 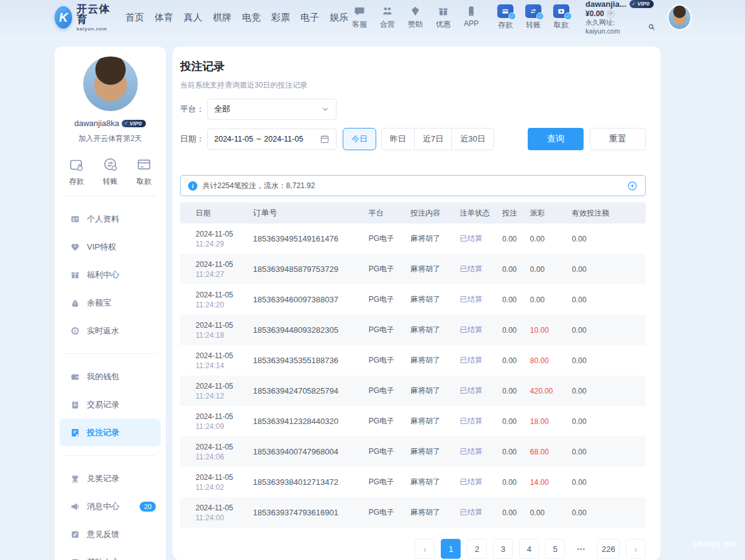 I want to click on topbar-promo: 优惠, so click(x=443, y=17).